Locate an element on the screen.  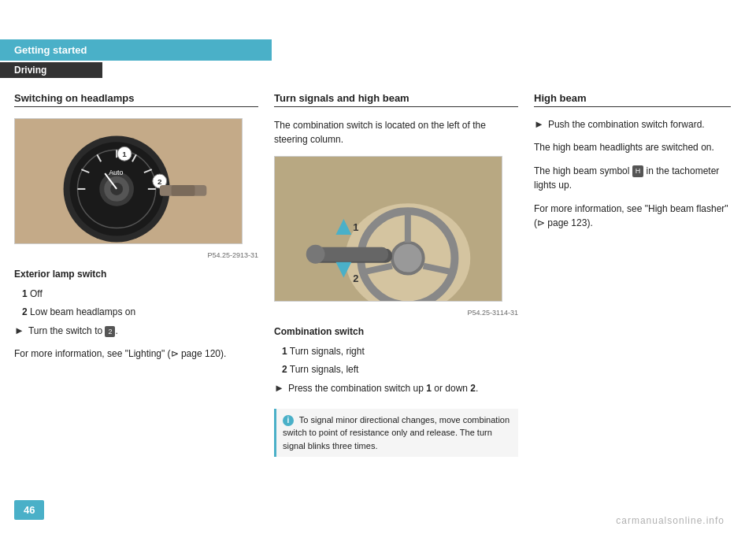
highbeam-bullet1-text: Push the combination switch forward. is located at coordinates (627, 124).